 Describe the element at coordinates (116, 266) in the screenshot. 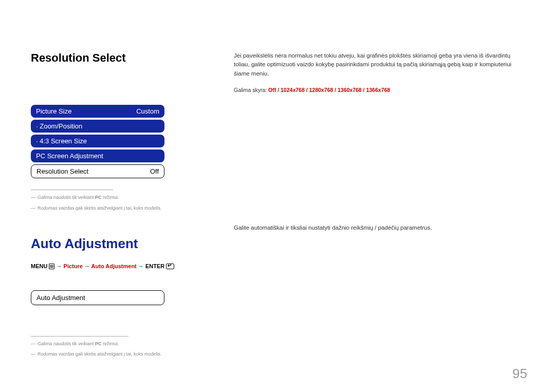

I see `menu-path: MENU → Picture → Auto Adjustment → ENTER` at that location.